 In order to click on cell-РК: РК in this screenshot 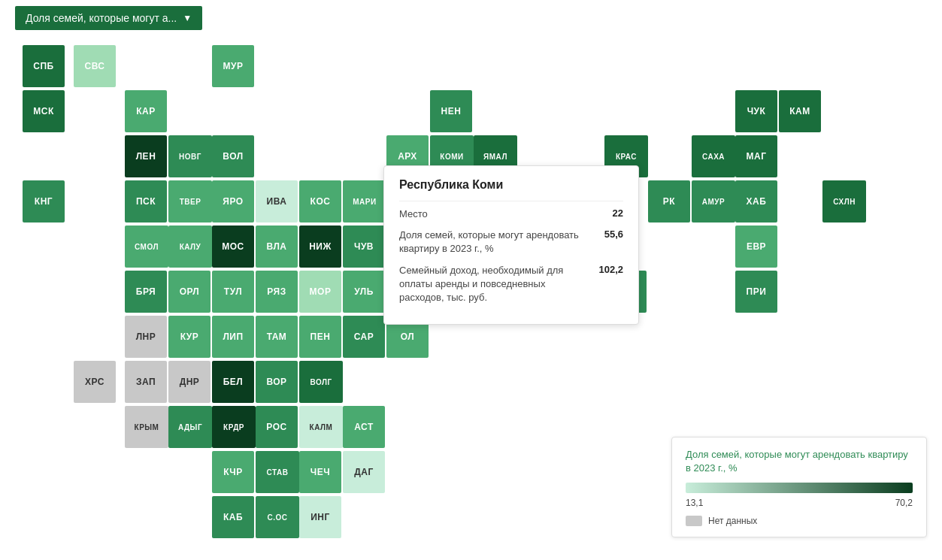, I will do `click(669, 201)`.